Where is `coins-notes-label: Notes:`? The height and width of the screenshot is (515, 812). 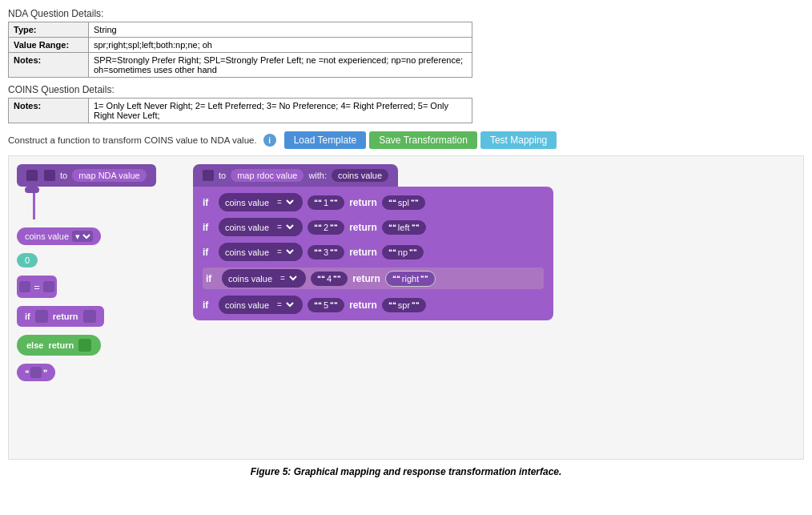 coins-notes-label: Notes: is located at coordinates (49, 111).